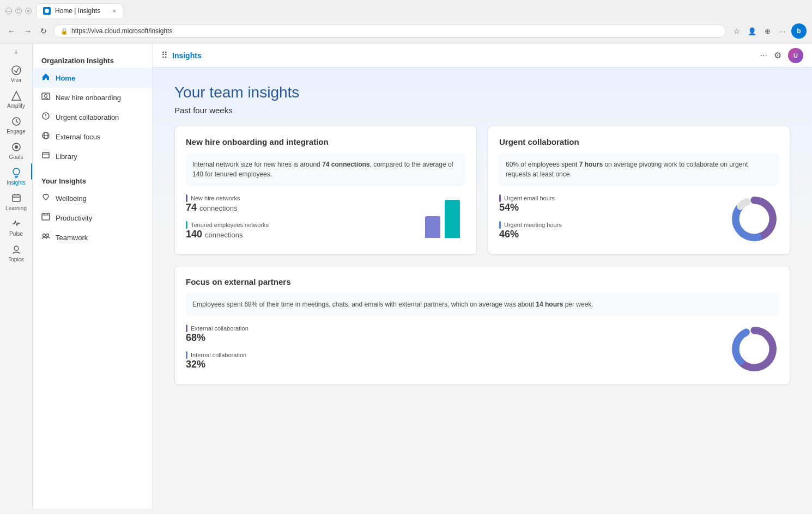 The width and height of the screenshot is (812, 514). What do you see at coordinates (74, 218) in the screenshot?
I see `sidebar-productivity-label: Productivity` at bounding box center [74, 218].